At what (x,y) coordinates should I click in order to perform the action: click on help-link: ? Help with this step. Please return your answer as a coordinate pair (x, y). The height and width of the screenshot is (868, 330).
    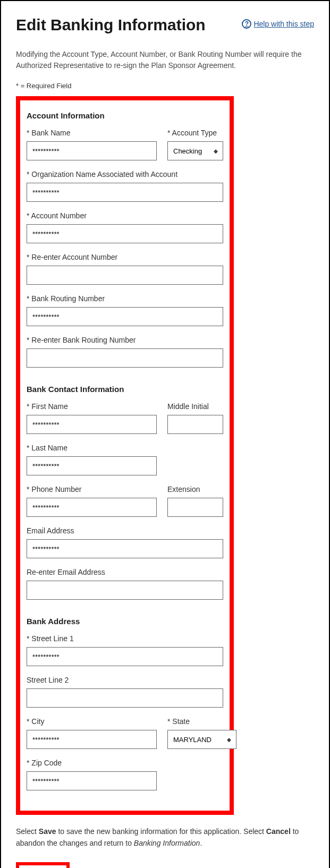
    Looking at the image, I should click on (278, 24).